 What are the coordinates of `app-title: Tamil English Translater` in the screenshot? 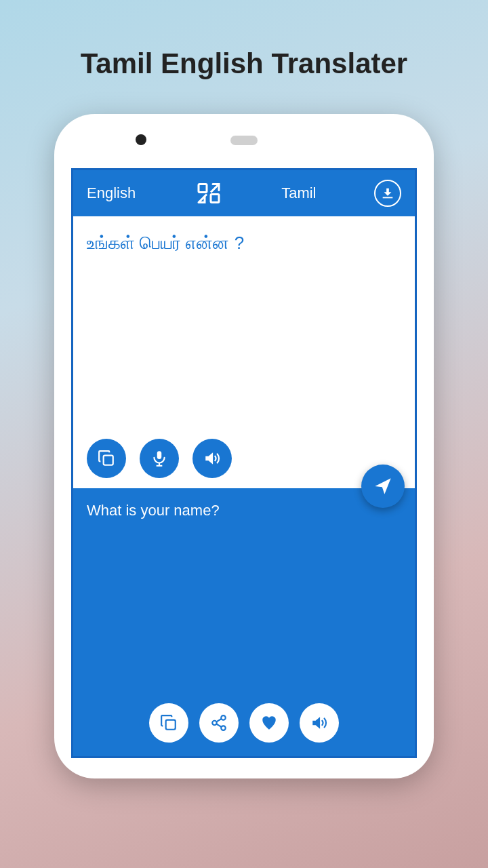 It's located at (244, 64).